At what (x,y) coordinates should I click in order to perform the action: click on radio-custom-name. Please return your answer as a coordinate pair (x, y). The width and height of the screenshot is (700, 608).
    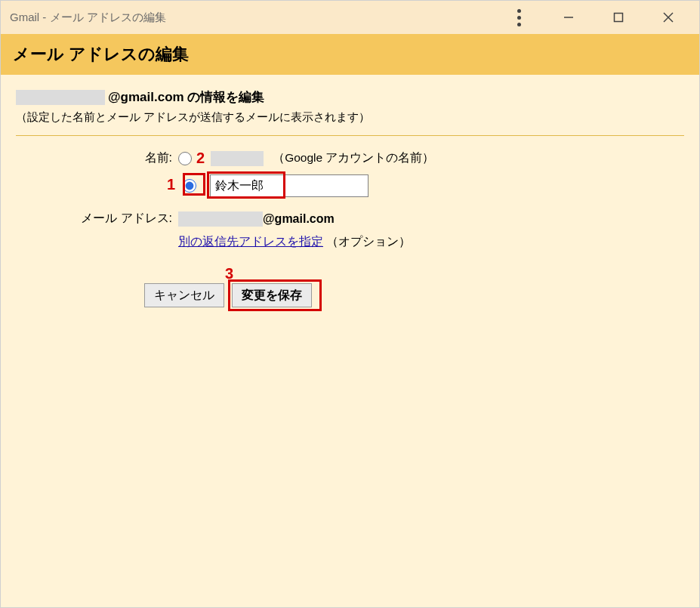
    Looking at the image, I should click on (190, 186).